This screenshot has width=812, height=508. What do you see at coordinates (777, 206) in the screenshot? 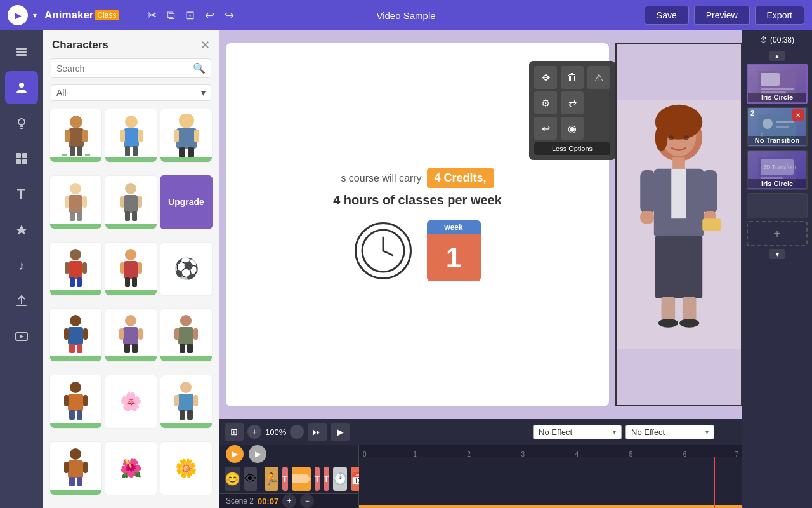
I see `slide-empty-slot` at bounding box center [777, 206].